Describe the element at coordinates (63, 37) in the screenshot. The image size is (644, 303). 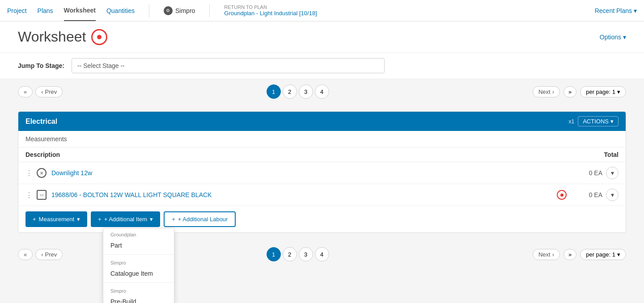
I see `page-title-area: Worksheet` at that location.